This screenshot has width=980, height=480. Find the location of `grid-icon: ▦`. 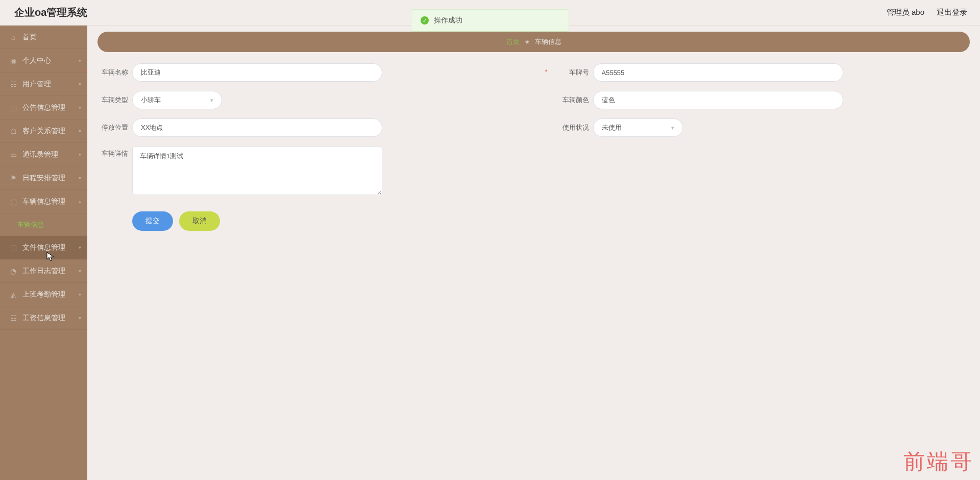

grid-icon: ▦ is located at coordinates (13, 108).